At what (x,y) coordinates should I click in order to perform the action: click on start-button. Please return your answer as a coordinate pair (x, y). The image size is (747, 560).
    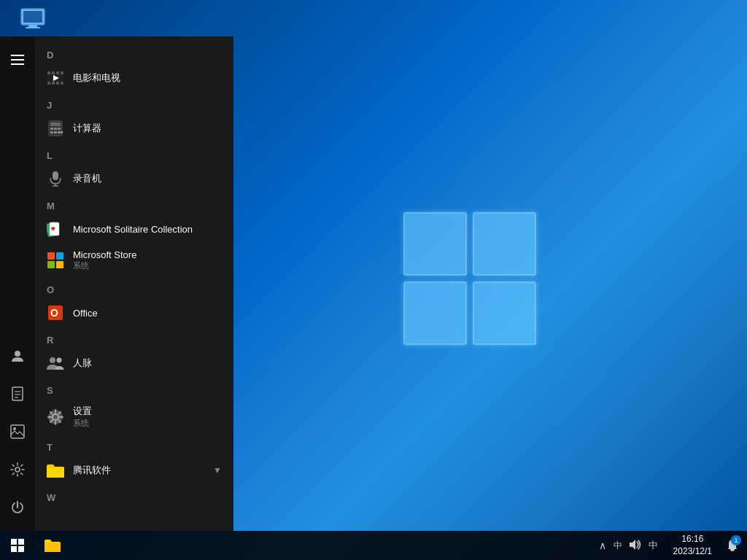
    Looking at the image, I should click on (18, 545).